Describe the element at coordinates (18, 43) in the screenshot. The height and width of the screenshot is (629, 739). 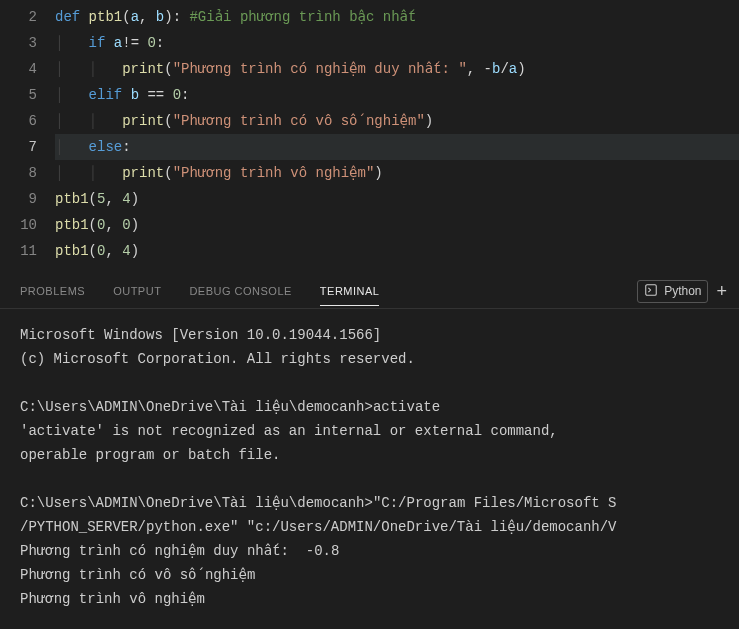
I see `line-number: 3` at that location.